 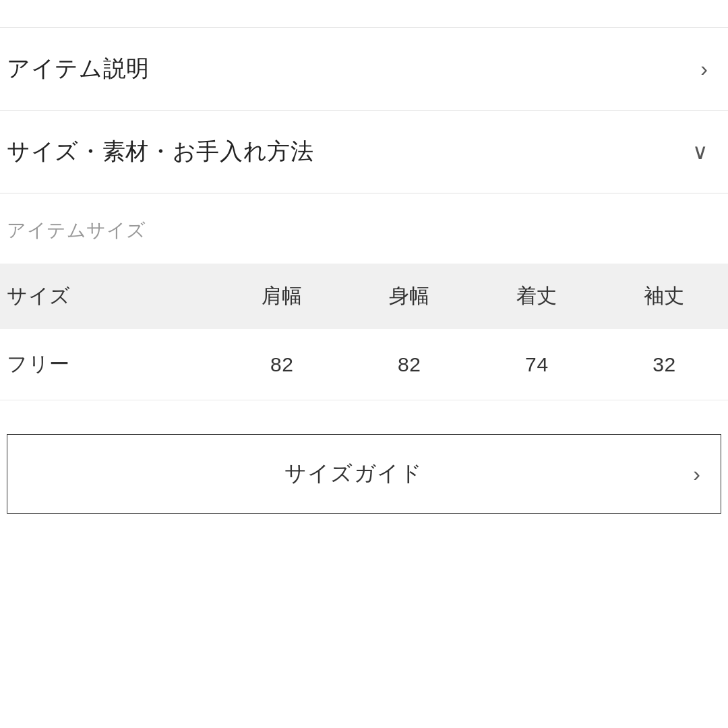 I want to click on item-description-row: アイテム説明 ›, so click(x=364, y=69).